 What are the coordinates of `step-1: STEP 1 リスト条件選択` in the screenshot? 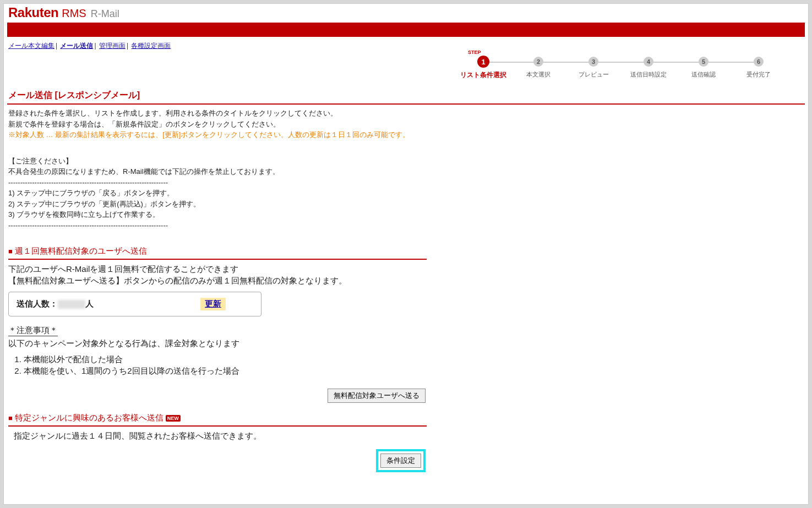 It's located at (483, 68).